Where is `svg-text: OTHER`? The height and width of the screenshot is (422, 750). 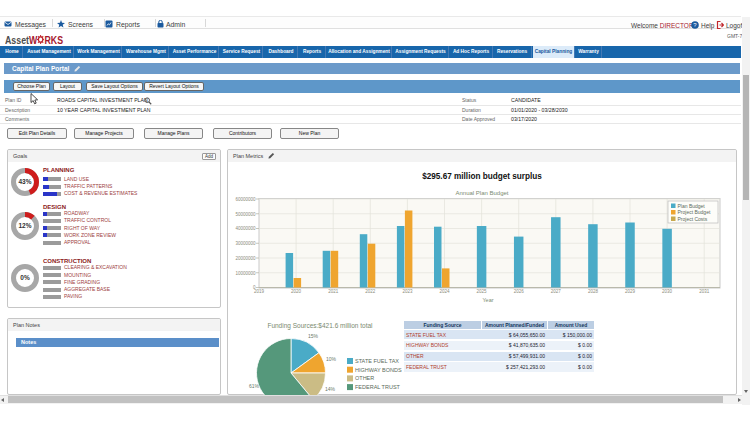
svg-text: OTHER is located at coordinates (364, 378).